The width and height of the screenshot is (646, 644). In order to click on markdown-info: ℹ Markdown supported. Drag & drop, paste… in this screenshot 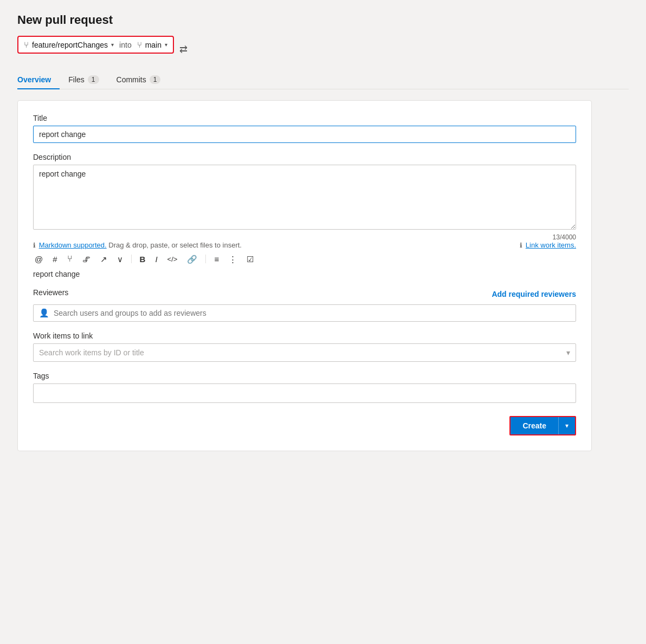, I will do `click(138, 245)`.